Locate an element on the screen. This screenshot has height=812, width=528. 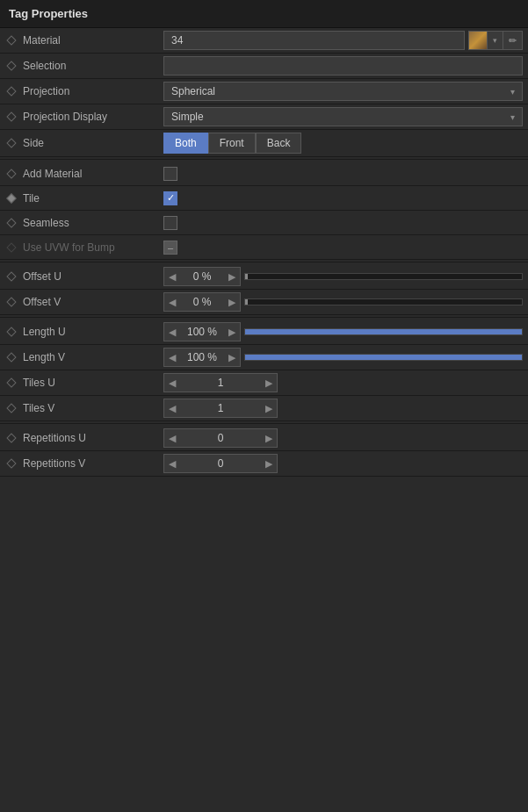
side-button-both: Both is located at coordinates (186, 143).